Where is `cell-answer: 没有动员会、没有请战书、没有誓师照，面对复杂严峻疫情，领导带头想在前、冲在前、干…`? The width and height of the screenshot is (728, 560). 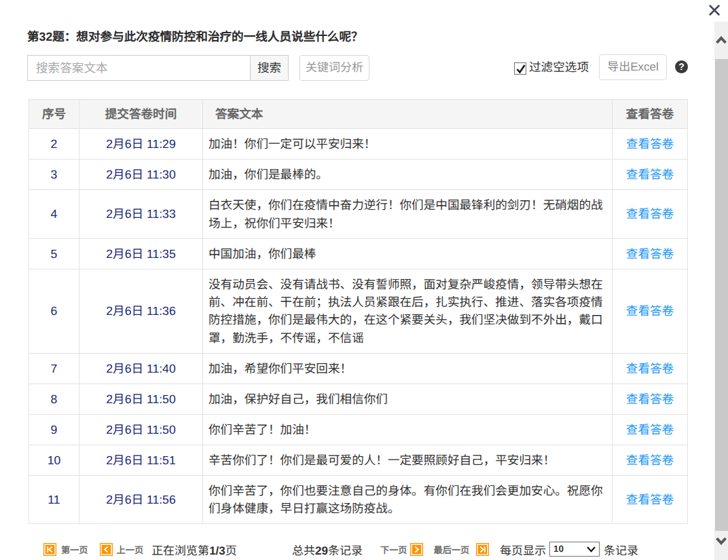 cell-answer: 没有动员会、没有请战书、没有誓师照，面对复杂严峻疫情，领导带头想在前、冲在前、干… is located at coordinates (407, 311).